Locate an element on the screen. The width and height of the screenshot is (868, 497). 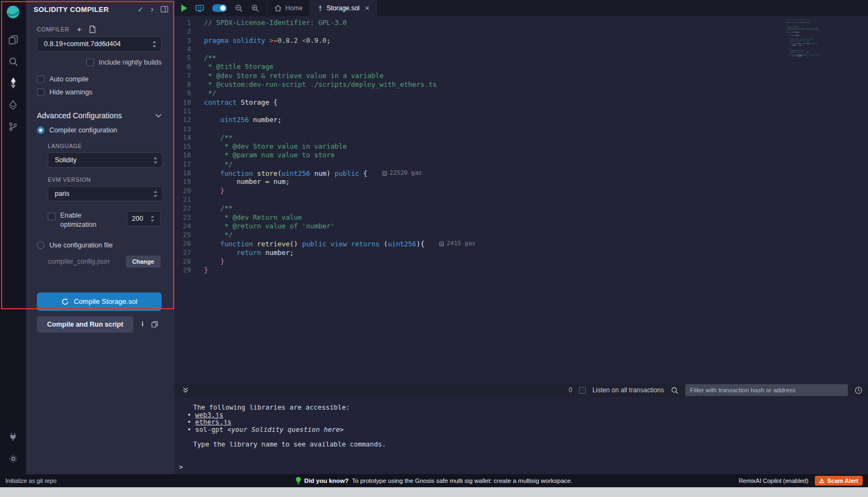
code-line: 17 */ is located at coordinates (521, 164).